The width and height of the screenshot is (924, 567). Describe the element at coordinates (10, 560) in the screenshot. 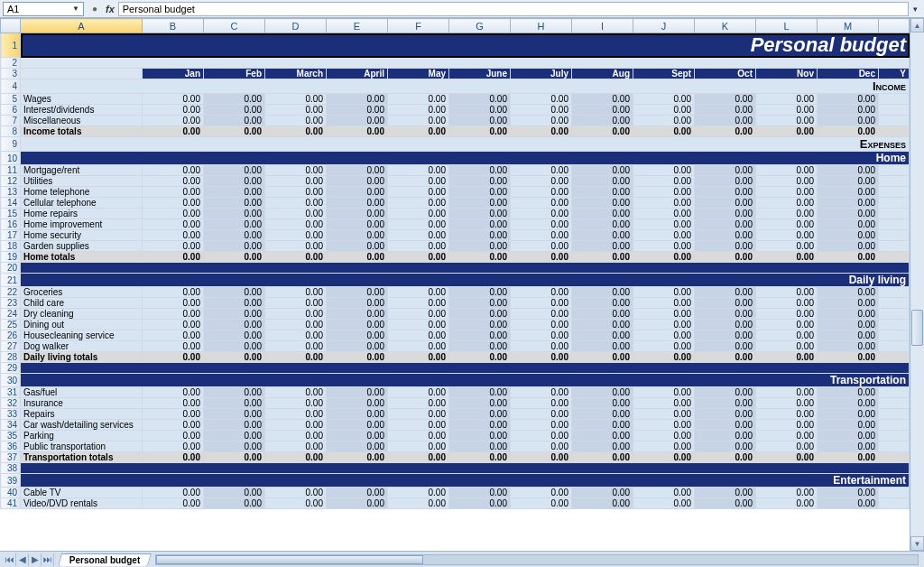

I see `tab-first-icon: ⏮` at that location.